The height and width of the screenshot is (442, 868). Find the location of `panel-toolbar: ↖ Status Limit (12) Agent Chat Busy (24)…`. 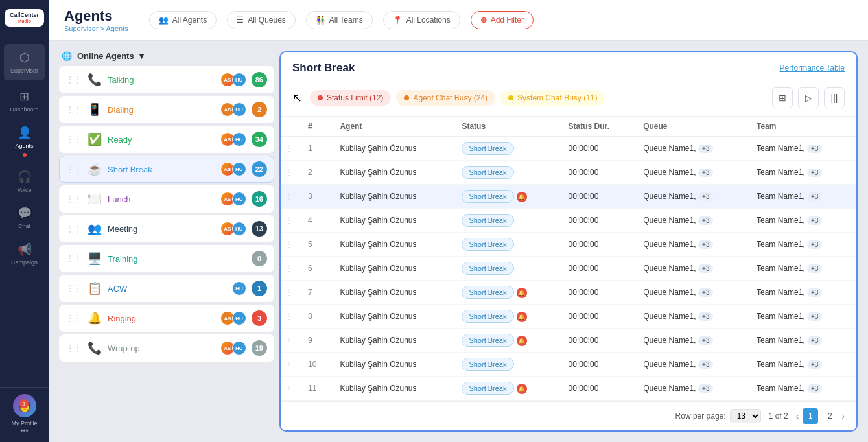

panel-toolbar: ↖ Status Limit (12) Agent Chat Busy (24)… is located at coordinates (569, 99).